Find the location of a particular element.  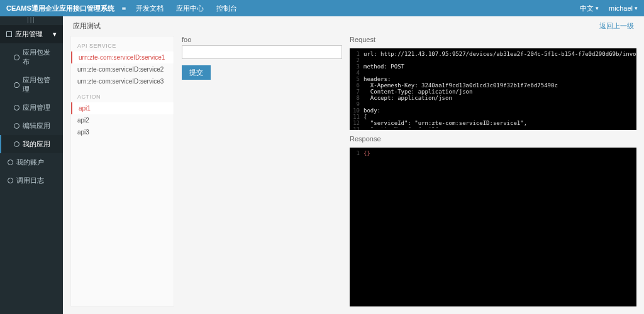

service-item: urn:zte-com:serviceID:service3 is located at coordinates (122, 82).